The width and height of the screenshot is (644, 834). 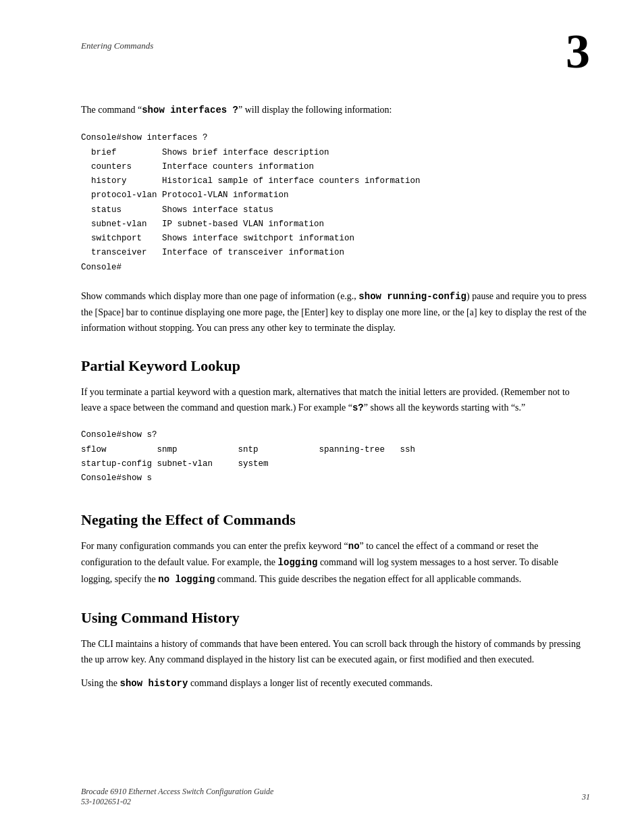 I want to click on footer-right: 31, so click(x=586, y=797).